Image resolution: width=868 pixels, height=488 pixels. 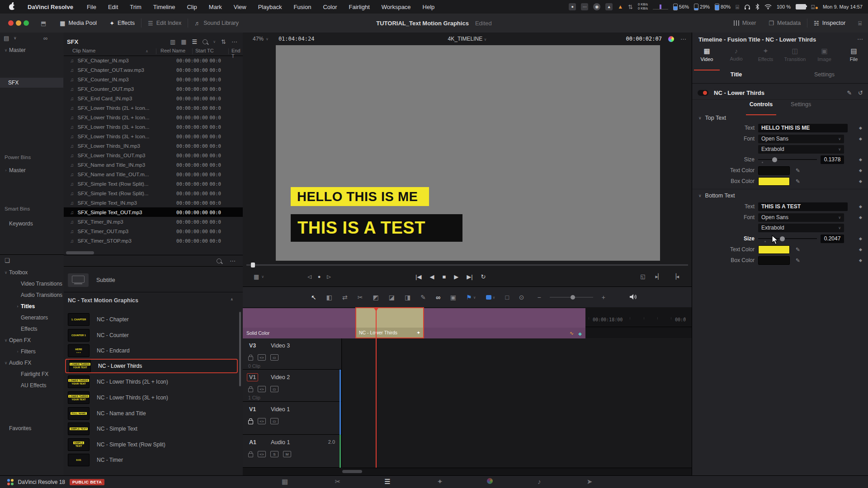 What do you see at coordinates (330, 7) in the screenshot?
I see `menu-color: Color` at bounding box center [330, 7].